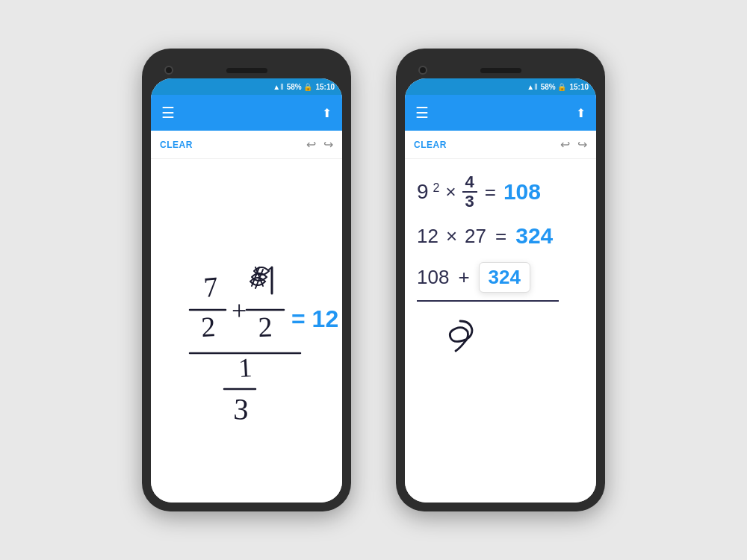 The width and height of the screenshot is (747, 560). What do you see at coordinates (176, 145) in the screenshot?
I see `clear-button-left: CLEAR` at bounding box center [176, 145].